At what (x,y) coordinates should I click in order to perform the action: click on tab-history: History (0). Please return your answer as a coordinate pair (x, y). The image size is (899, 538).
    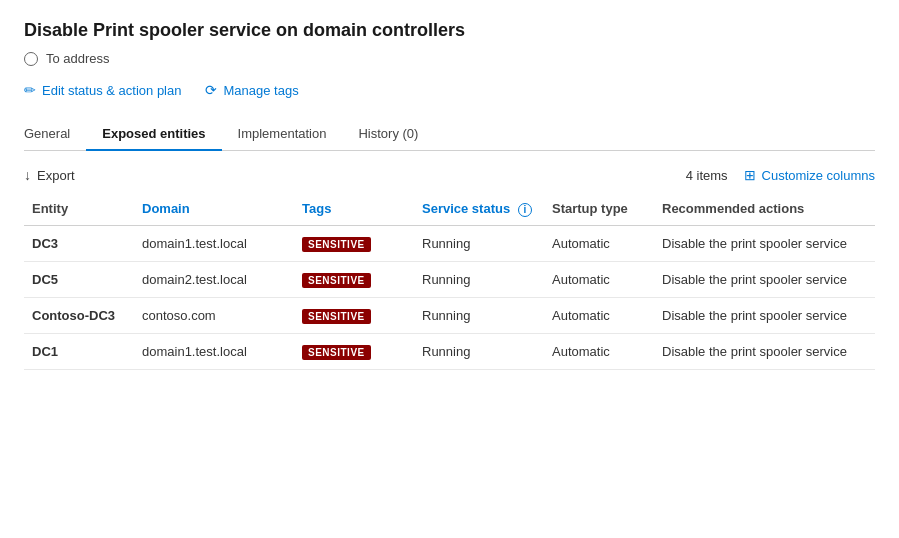
    Looking at the image, I should click on (388, 134).